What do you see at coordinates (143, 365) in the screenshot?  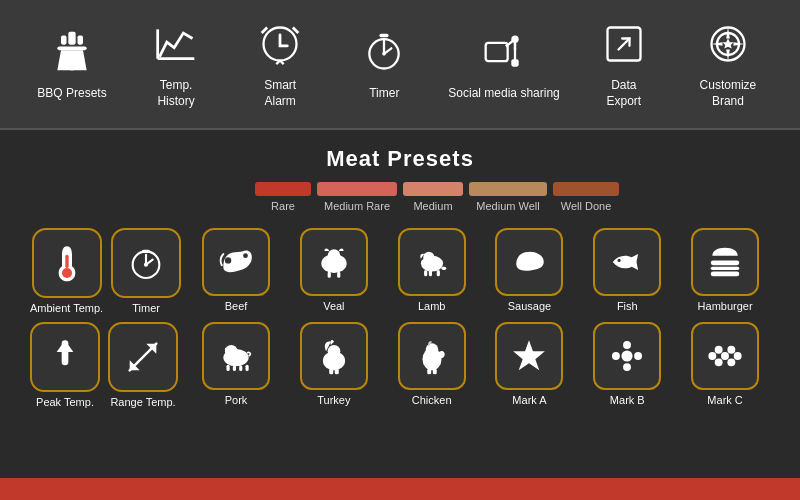 I see `range-temp-item: Range Temp.` at bounding box center [143, 365].